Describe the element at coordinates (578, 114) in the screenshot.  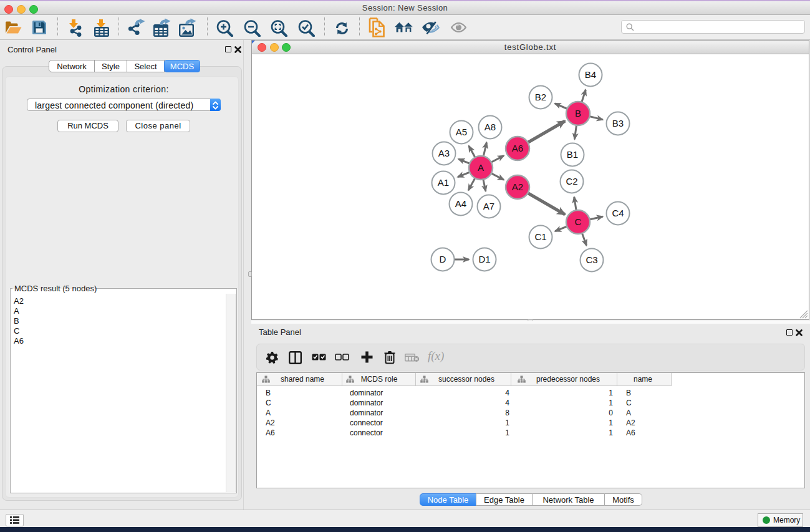
I see `svg-text: B` at that location.